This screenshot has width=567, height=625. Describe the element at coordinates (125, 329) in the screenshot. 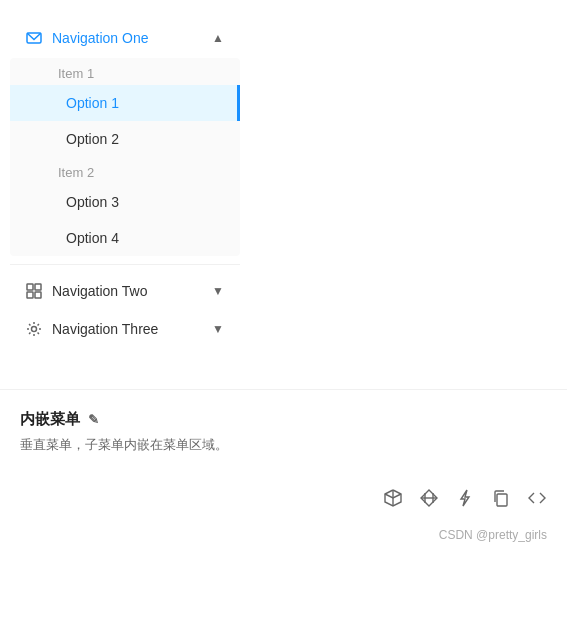

I see `nav-three: Navigation Three ▼` at that location.